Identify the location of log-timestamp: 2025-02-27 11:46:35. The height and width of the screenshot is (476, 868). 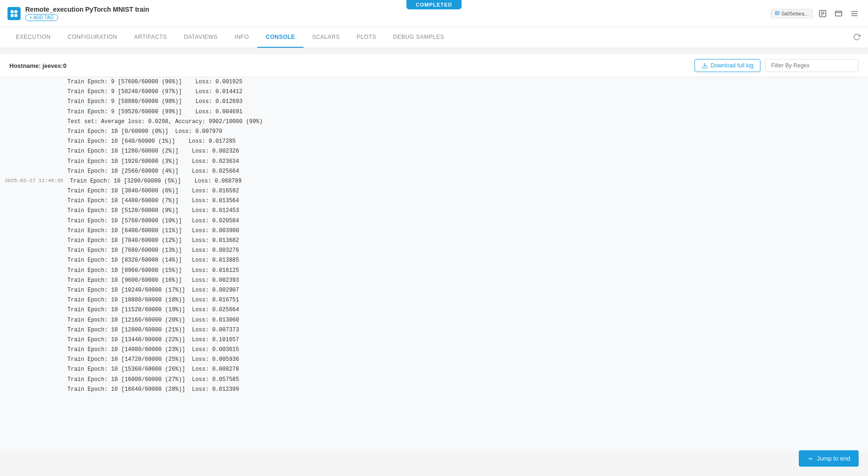
(34, 181).